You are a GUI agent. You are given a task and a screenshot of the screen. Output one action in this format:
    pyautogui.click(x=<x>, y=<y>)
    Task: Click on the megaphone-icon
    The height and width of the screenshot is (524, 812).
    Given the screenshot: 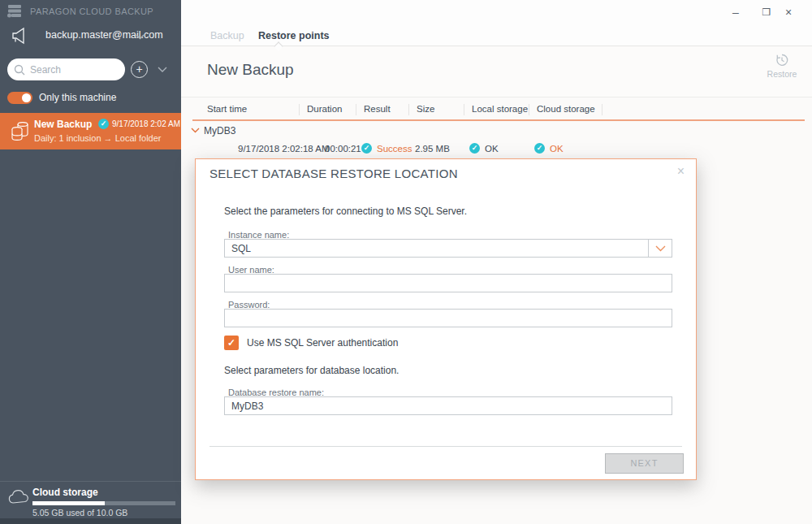 What is the action you would take?
    pyautogui.click(x=19, y=36)
    